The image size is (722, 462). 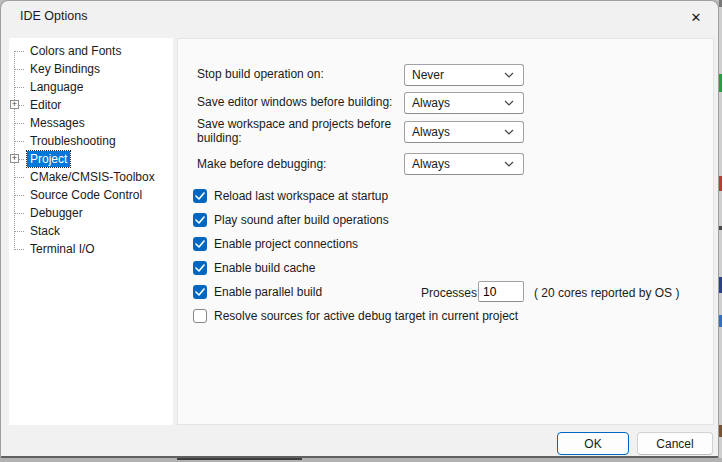 What do you see at coordinates (464, 164) in the screenshot?
I see `make-before-debug-dropdown: Always` at bounding box center [464, 164].